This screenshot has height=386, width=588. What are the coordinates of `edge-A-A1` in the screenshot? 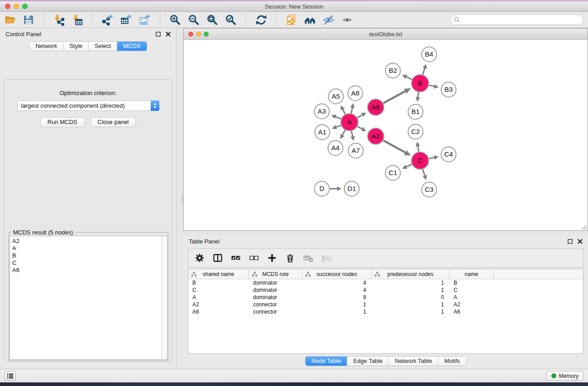 It's located at (339, 126).